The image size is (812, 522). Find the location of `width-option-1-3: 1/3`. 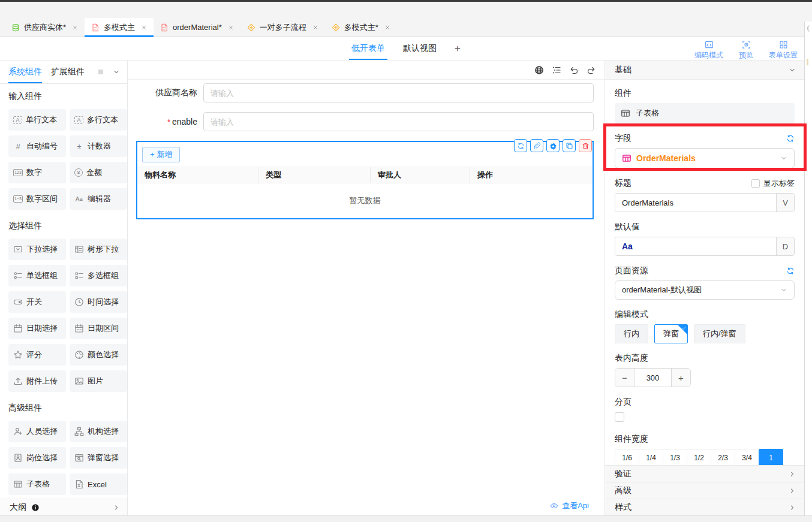

width-option-1-3: 1/3 is located at coordinates (675, 457).